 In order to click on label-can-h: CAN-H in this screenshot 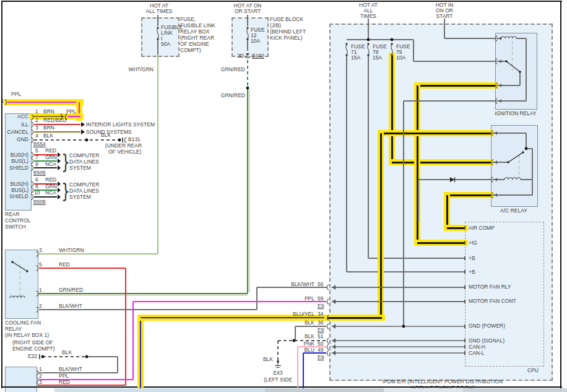, I will do `click(477, 347)`.